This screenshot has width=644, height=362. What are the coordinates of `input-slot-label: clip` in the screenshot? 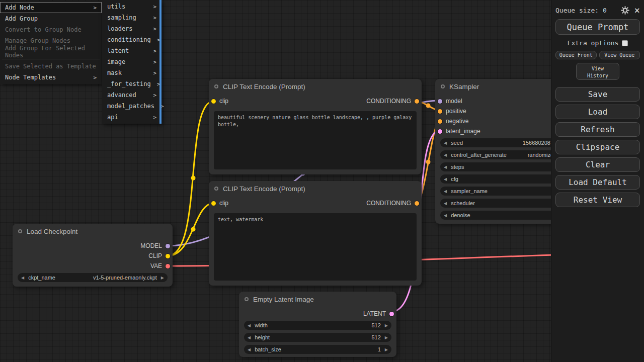 It's located at (224, 101).